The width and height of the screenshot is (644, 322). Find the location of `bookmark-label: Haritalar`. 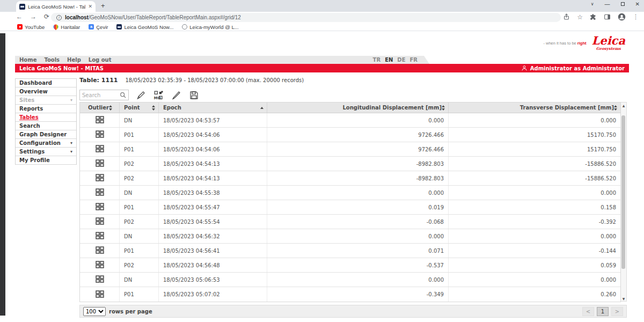

bookmark-label: Haritalar is located at coordinates (70, 27).